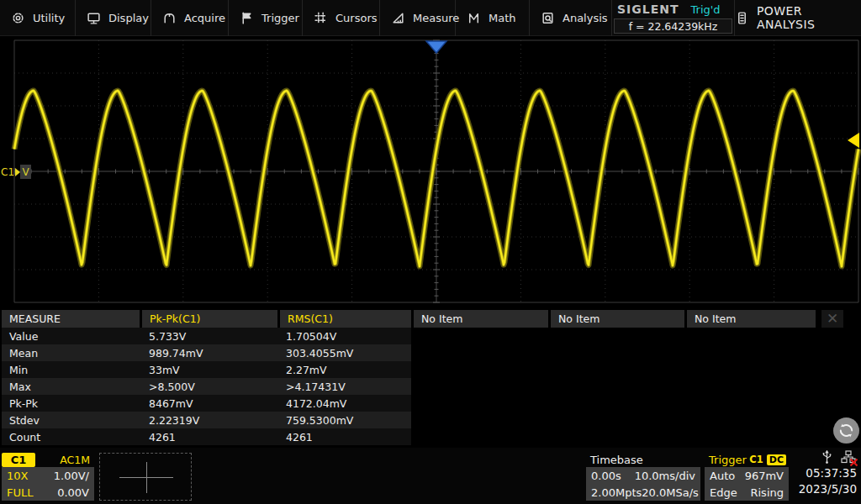  Describe the element at coordinates (346, 319) in the screenshot. I see `measure-slot-2: RMS(C1)` at that location.